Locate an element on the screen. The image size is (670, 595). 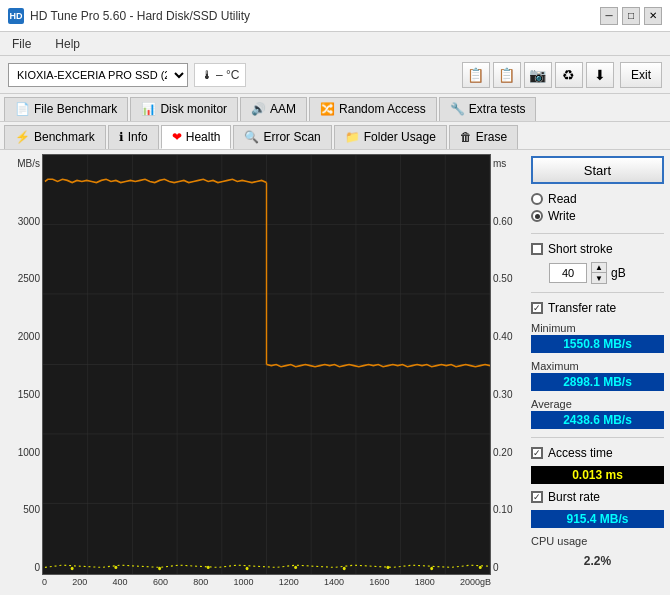
tab-aam: 🔊 AAM is located at coordinates (274, 109).